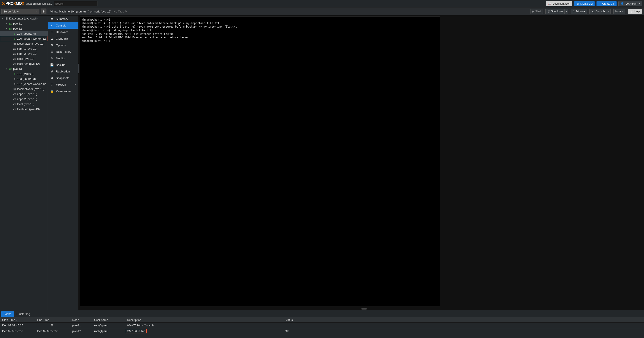  What do you see at coordinates (20, 11) in the screenshot?
I see `view-dropdown: Server View ▾` at bounding box center [20, 11].